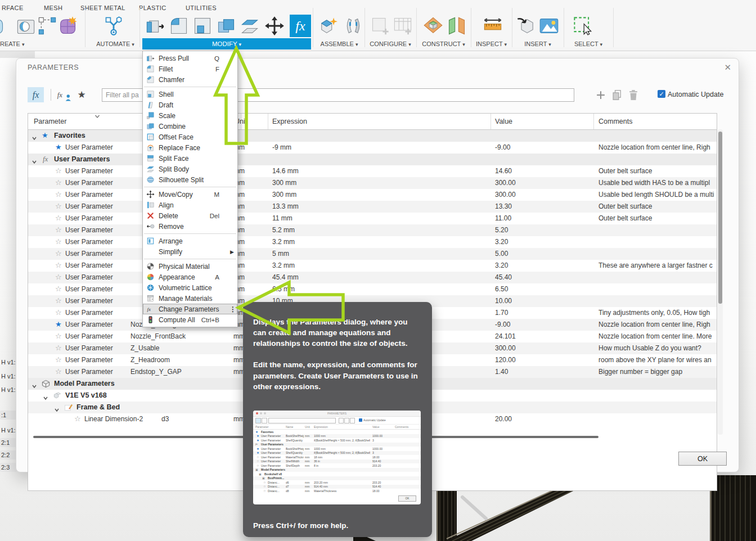 Image resolution: width=756 pixels, height=541 pixels. Describe the element at coordinates (190, 159) in the screenshot. I see `menu-item-split-face: Split Face` at that location.